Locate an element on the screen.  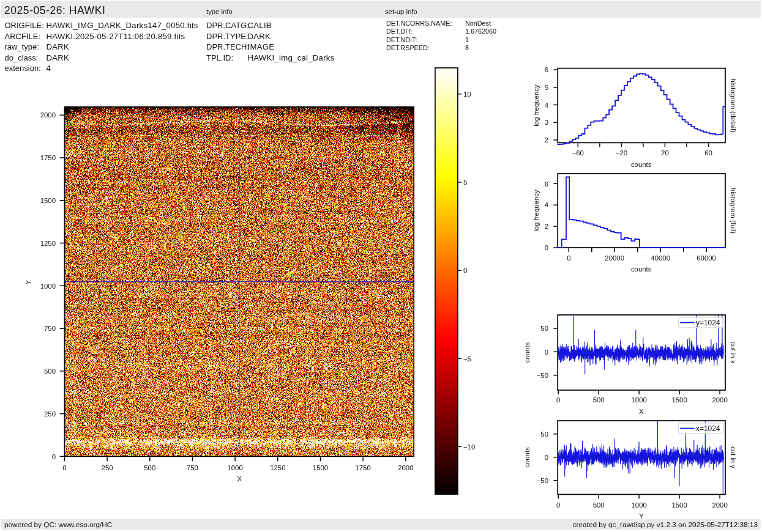
svg-text: −20 is located at coordinates (622, 153).